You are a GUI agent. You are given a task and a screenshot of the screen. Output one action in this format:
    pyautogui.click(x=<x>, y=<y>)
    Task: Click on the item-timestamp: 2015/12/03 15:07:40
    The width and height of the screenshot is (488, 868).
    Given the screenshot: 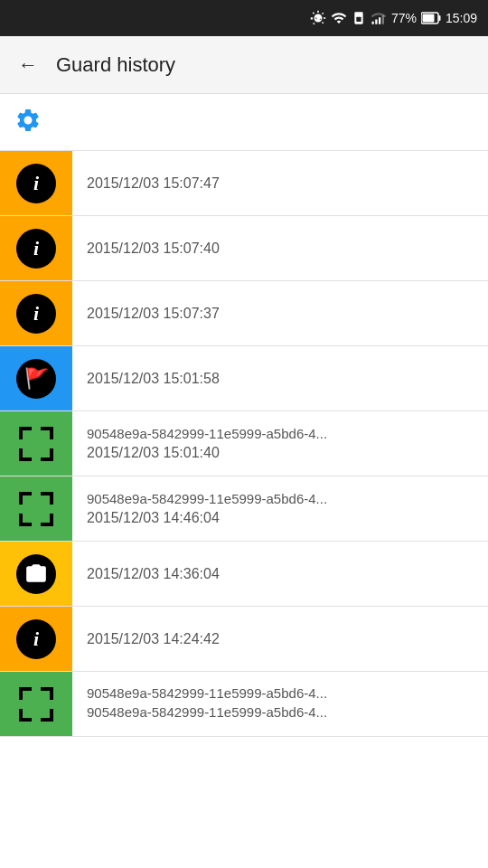 What is the action you would take?
    pyautogui.click(x=280, y=249)
    